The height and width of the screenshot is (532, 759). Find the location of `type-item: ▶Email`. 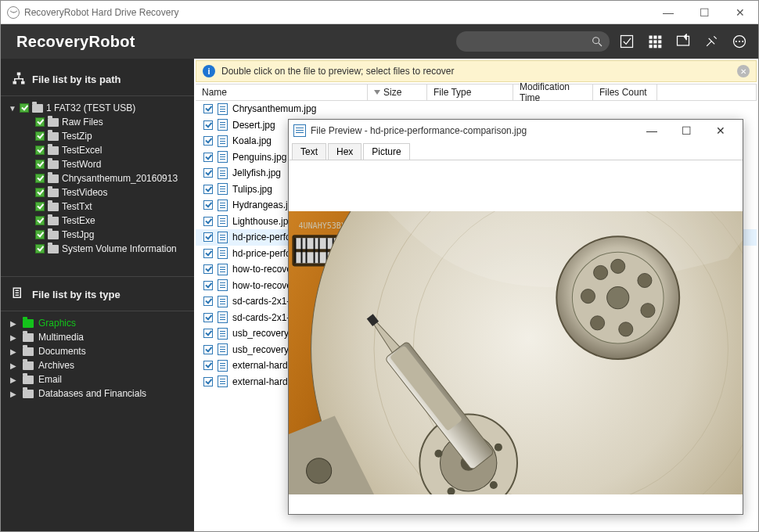

type-item: ▶Email is located at coordinates (100, 379).